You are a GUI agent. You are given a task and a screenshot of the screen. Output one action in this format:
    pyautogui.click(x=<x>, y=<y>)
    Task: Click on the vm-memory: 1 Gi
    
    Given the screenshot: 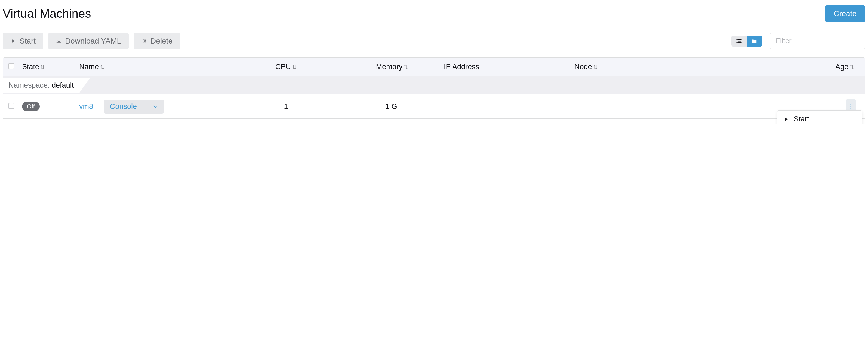 What is the action you would take?
    pyautogui.click(x=392, y=106)
    